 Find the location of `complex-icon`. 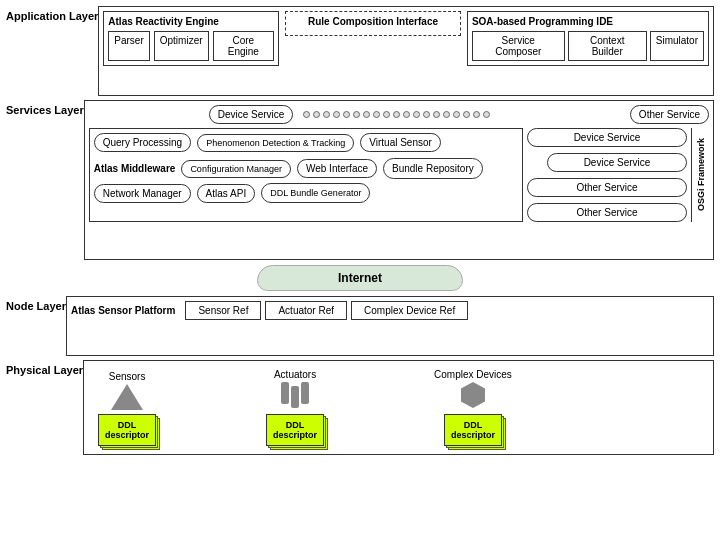

complex-icon is located at coordinates (473, 395).